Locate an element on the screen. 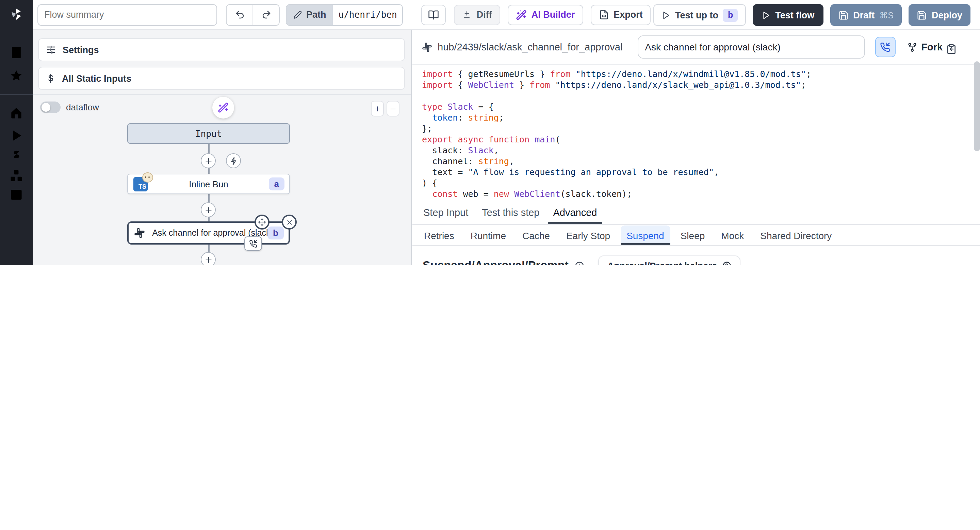 This screenshot has width=980, height=530. step-id-badge: a is located at coordinates (277, 184).